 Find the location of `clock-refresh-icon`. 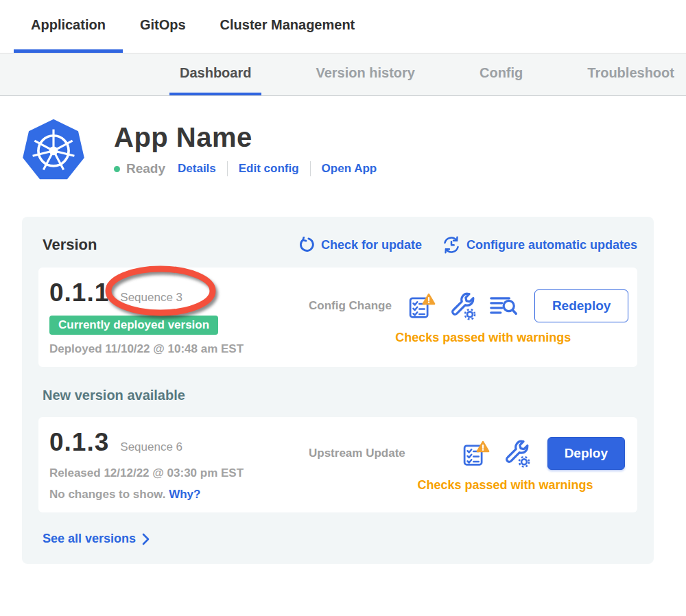

clock-refresh-icon is located at coordinates (451, 245).